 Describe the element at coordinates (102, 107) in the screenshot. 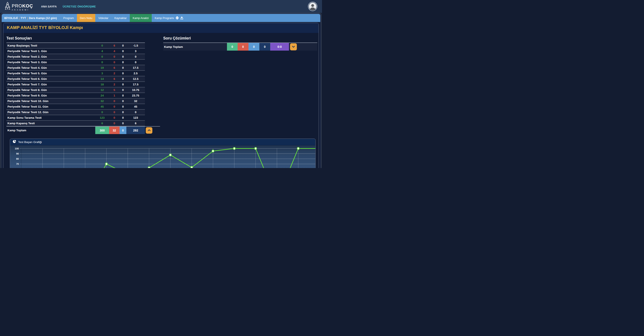

I see `correct-count: 45` at that location.